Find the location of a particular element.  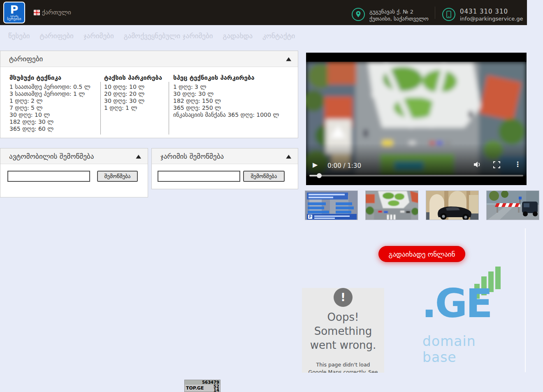

nav-item-fines: ჯარიმები is located at coordinates (99, 36).